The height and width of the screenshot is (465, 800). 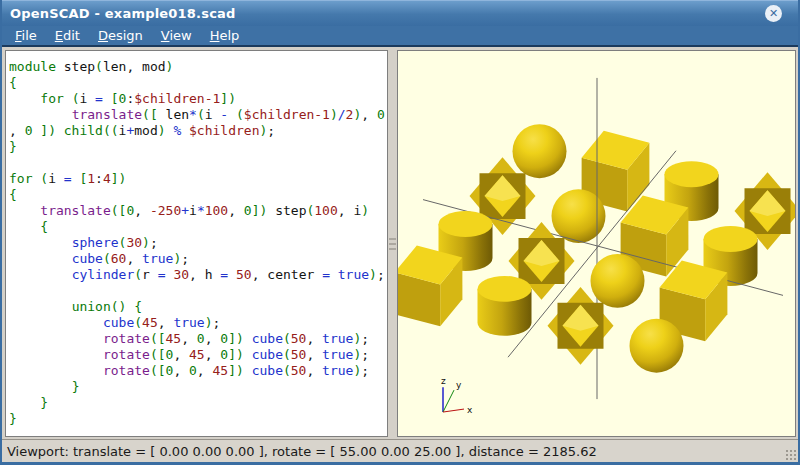 I want to click on menu-bar: FileEditDesignViewHelp, so click(x=400, y=36).